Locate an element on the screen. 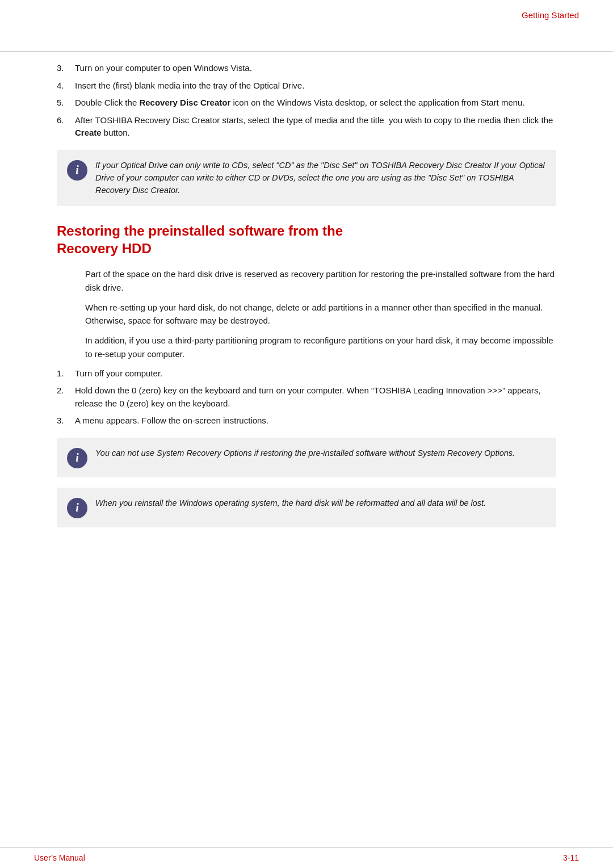  info-box-3: i When you reinstall the Windows operati… is located at coordinates (306, 508).